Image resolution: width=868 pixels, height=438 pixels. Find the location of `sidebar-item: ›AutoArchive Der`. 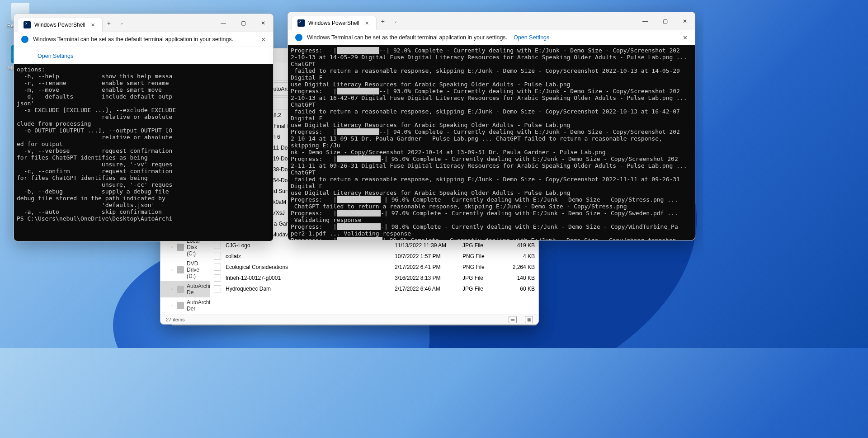

sidebar-item: ›AutoArchive Der is located at coordinates (185, 306).